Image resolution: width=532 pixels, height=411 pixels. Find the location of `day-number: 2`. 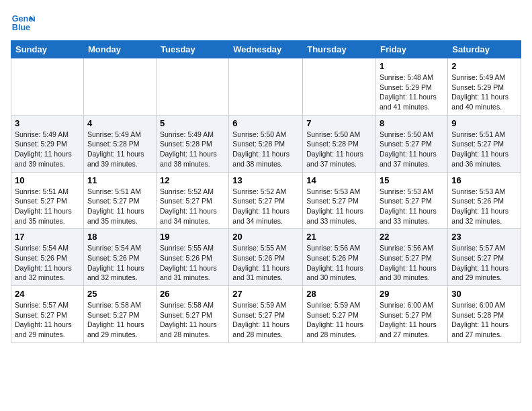

day-number: 2 is located at coordinates (484, 66).